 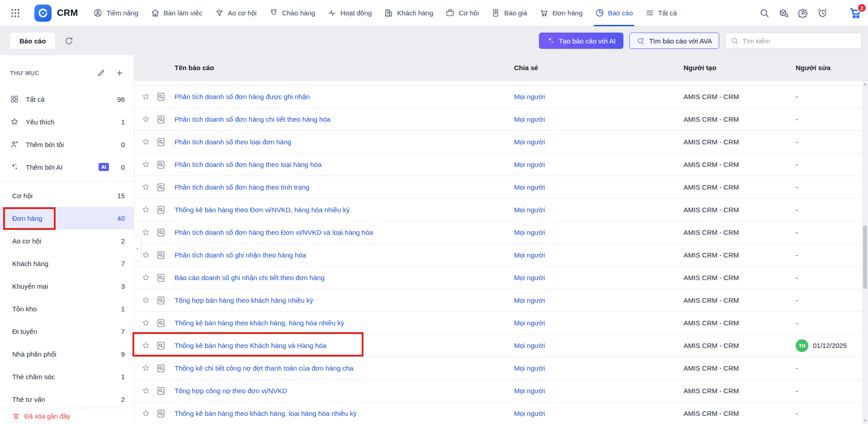 I want to click on search-icon, so click(x=764, y=13).